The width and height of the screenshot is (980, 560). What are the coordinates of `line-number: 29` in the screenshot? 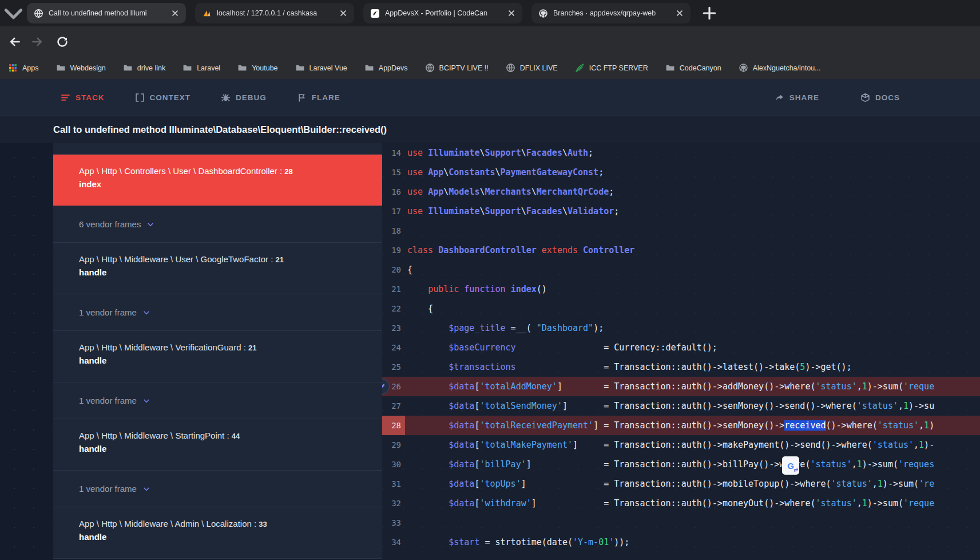 It's located at (394, 445).